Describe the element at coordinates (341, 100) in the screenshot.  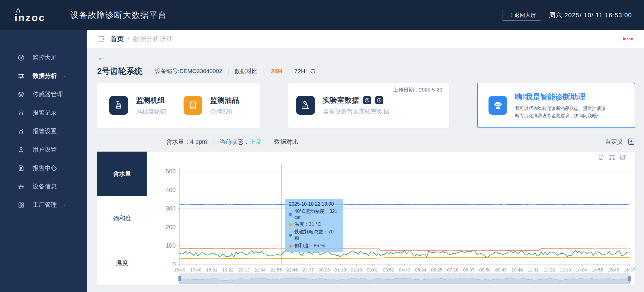
I see `lab-data-title: 实验室数据` at that location.